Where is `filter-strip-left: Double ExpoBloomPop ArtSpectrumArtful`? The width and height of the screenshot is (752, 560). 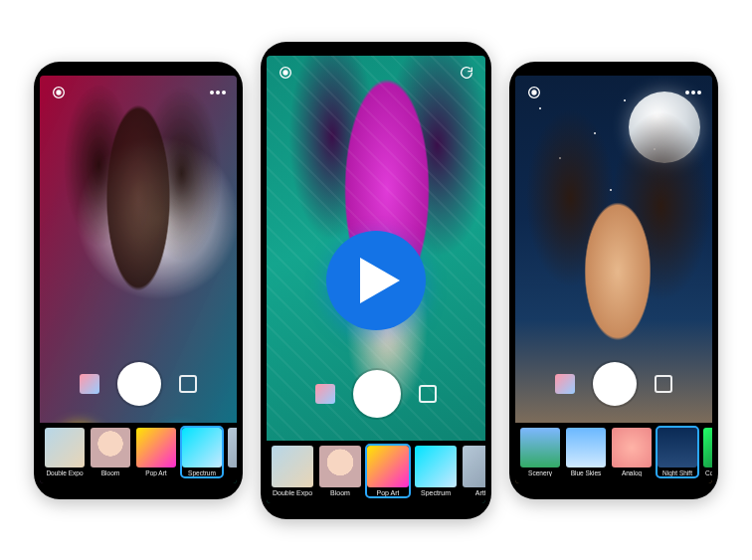
filter-strip-left: Double ExpoBloomPop ArtSpectrumArtful is located at coordinates (138, 454).